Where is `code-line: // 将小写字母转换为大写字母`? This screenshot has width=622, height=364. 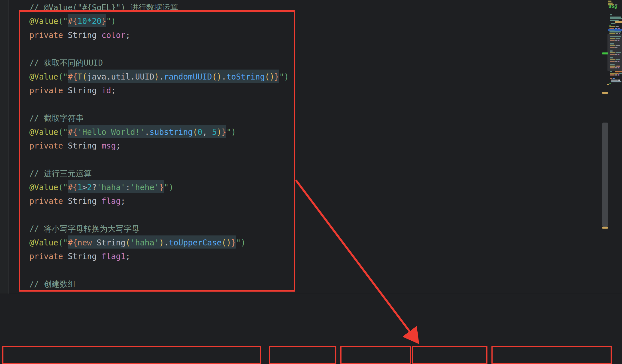
code-line: // 将小写字母转换为大写字母 is located at coordinates (84, 229).